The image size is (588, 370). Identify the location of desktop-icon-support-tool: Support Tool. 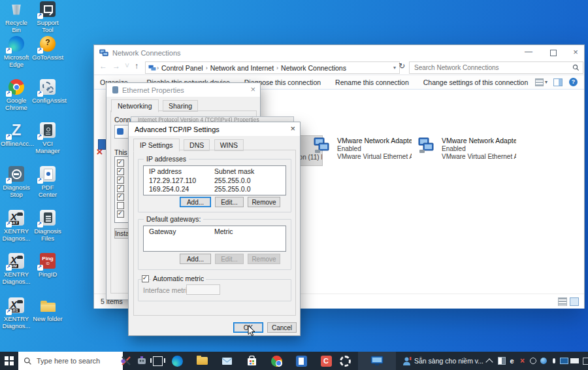
(48, 17).